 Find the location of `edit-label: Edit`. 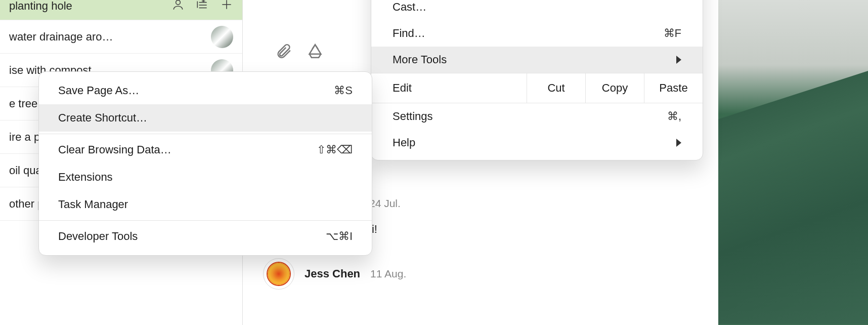

edit-label: Edit is located at coordinates (449, 88).